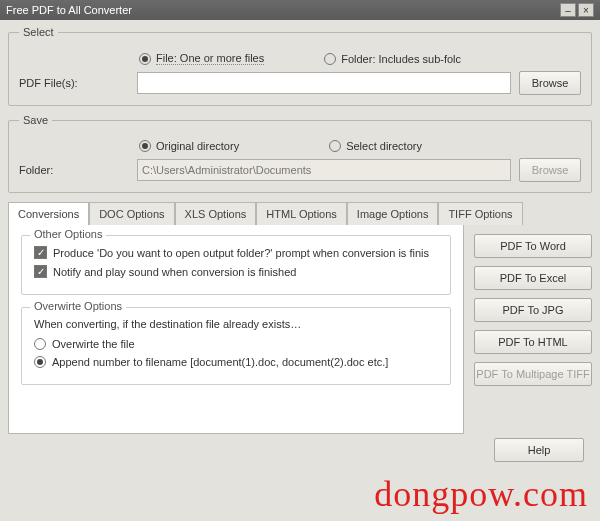 This screenshot has height=521, width=600. I want to click on append-number-label: Append number to filename [document(1).d…, so click(220, 362).